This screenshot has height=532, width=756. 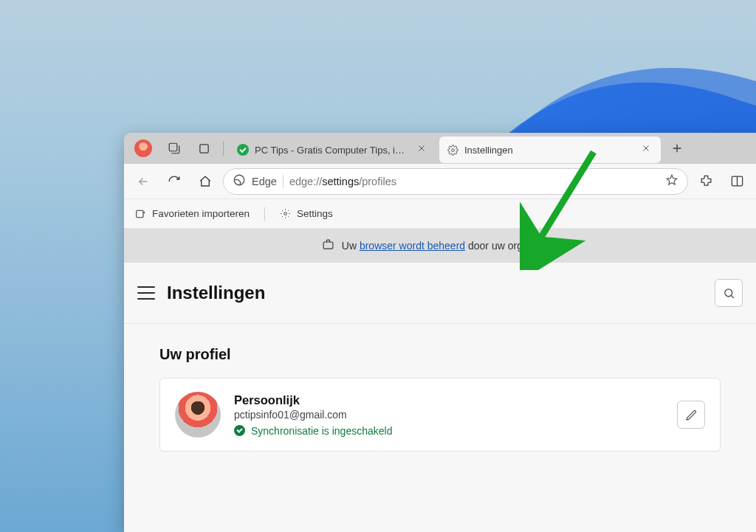 What do you see at coordinates (174, 148) in the screenshot?
I see `workspaces-icon` at bounding box center [174, 148].